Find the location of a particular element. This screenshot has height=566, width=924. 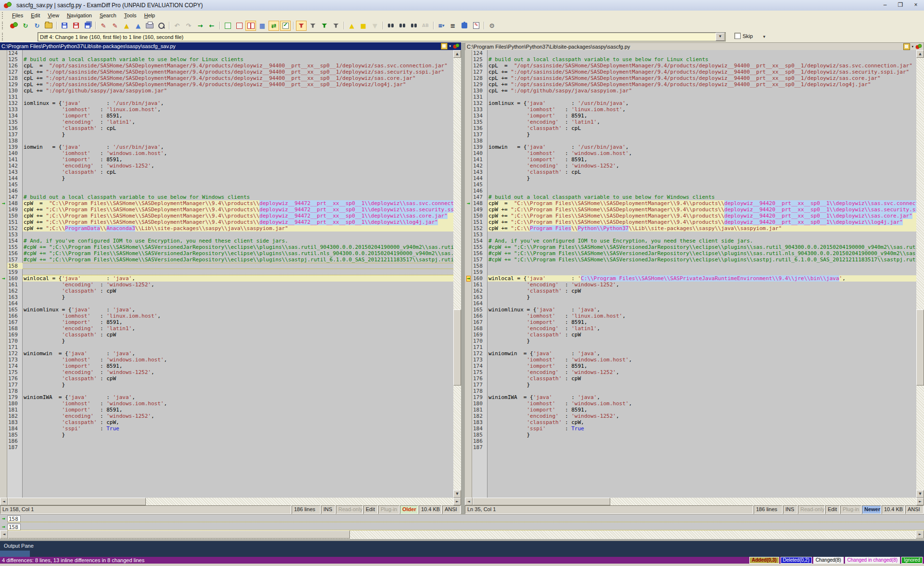

code-line: 153 is located at coordinates (691, 235).